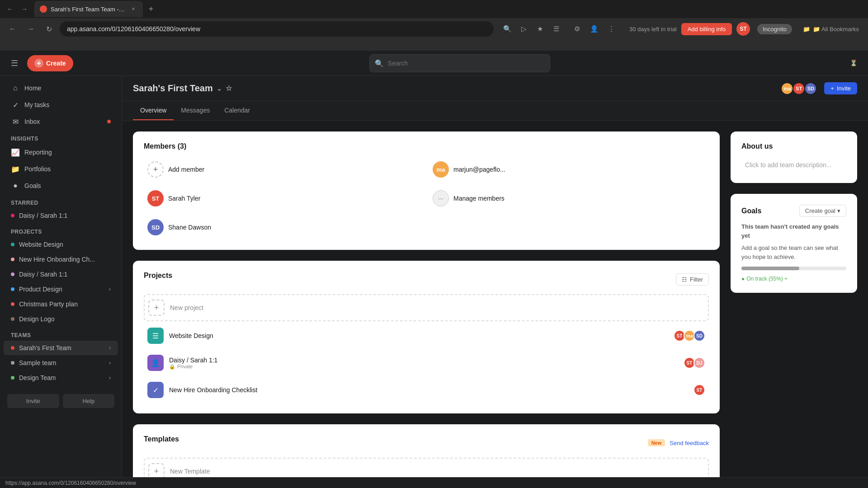 This screenshot has width=868, height=488. What do you see at coordinates (594, 29) in the screenshot?
I see `profile-button: 👤` at bounding box center [594, 29].